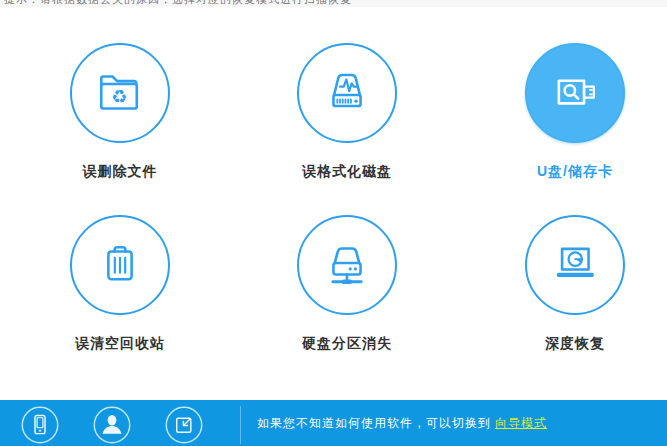 The width and height of the screenshot is (667, 446). I want to click on usb-search-icon, so click(575, 93).